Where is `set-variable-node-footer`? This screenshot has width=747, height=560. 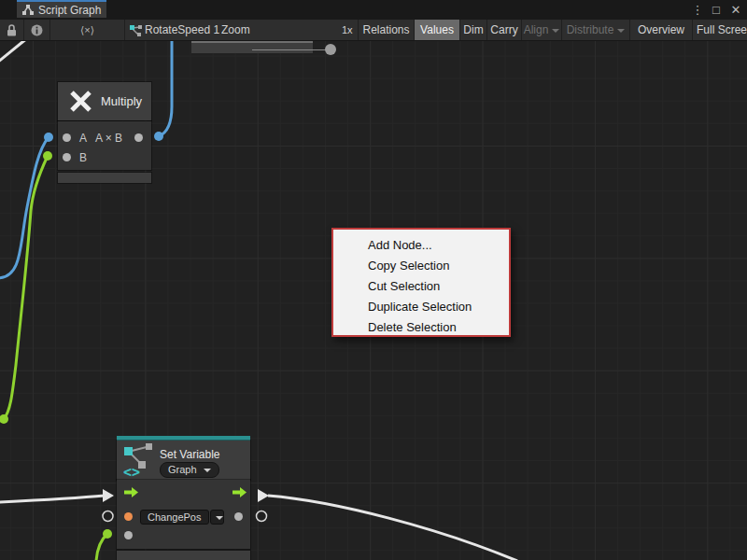 set-variable-node-footer is located at coordinates (183, 555).